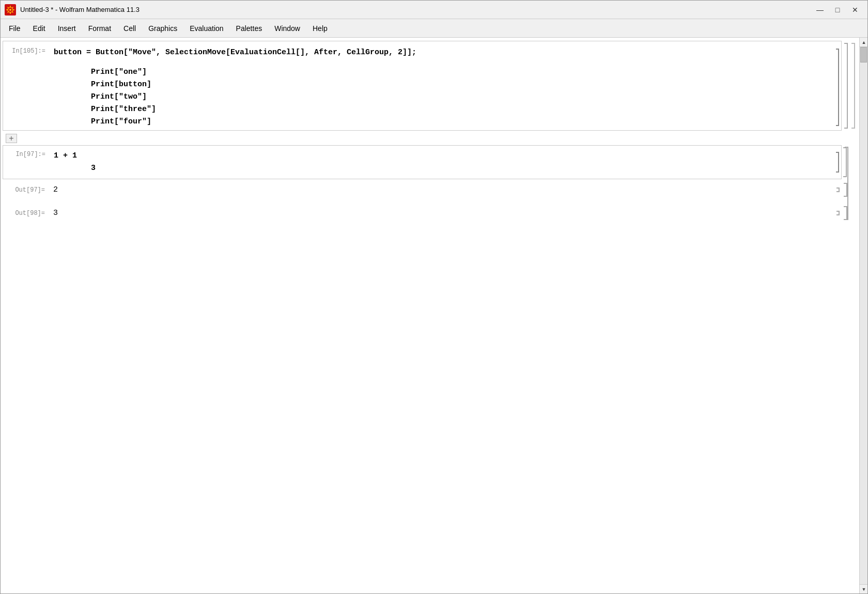  Describe the element at coordinates (846, 190) in the screenshot. I see `bracket-out97` at that location.